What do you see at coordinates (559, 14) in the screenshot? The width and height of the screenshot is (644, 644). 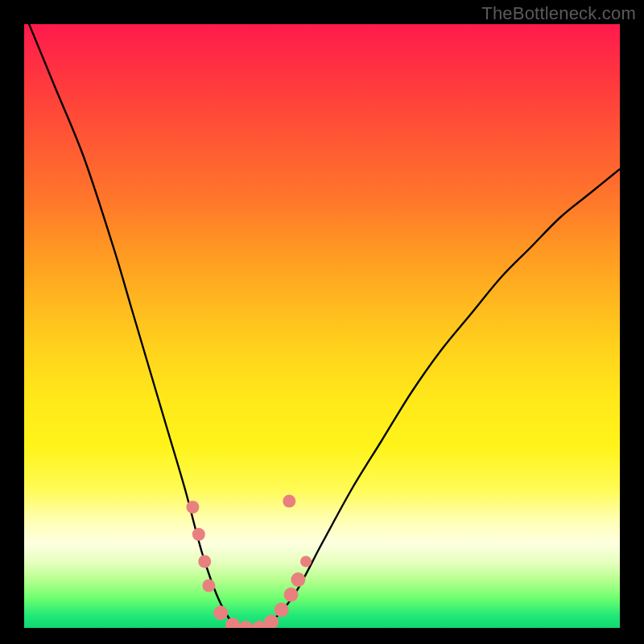 I see `watermark-text: TheBottleneck.com` at bounding box center [559, 14].